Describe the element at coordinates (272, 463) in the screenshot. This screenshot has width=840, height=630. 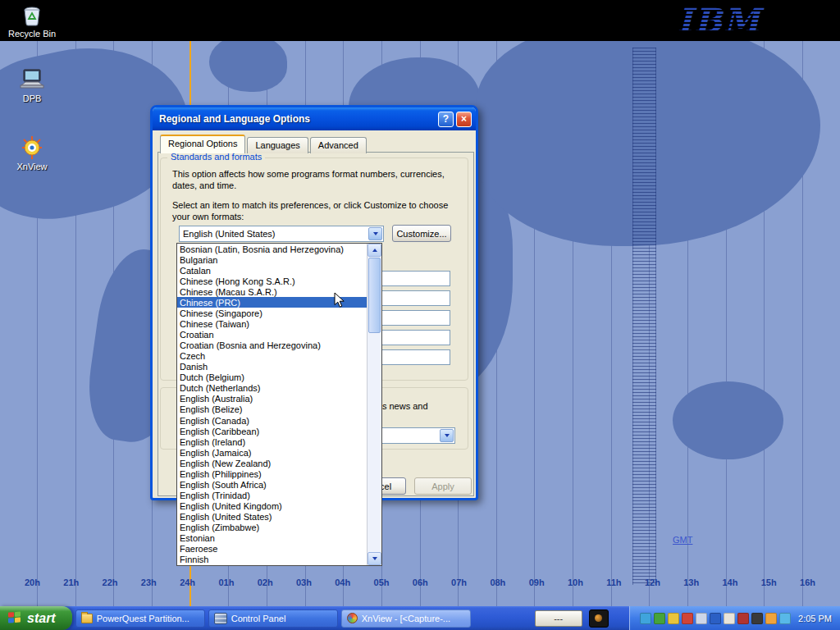
I see `list-item: English (New Zealand)` at that location.